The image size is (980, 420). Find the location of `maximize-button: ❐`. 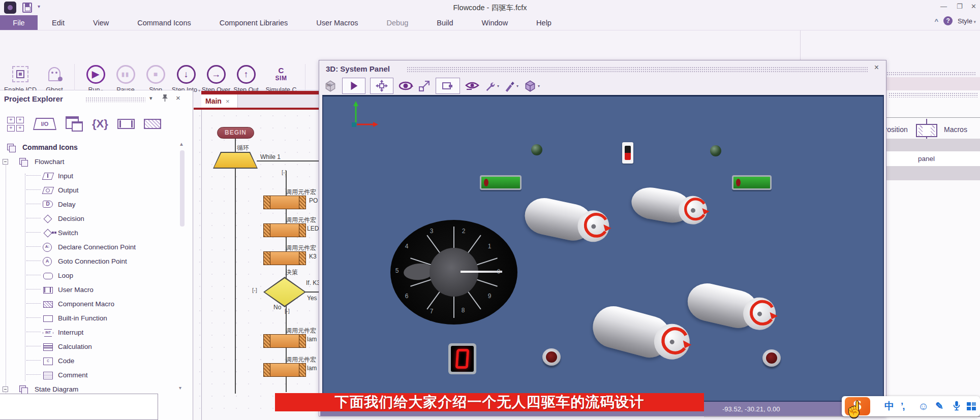

maximize-button: ❐ is located at coordinates (960, 6).